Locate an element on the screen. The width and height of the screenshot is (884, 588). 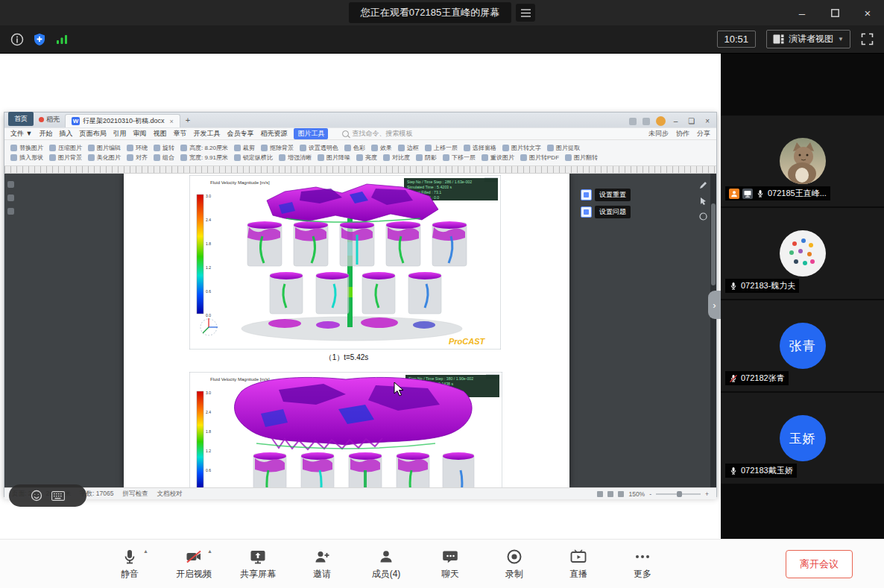
ribbon-button: 增强清晰 is located at coordinates (295, 158).